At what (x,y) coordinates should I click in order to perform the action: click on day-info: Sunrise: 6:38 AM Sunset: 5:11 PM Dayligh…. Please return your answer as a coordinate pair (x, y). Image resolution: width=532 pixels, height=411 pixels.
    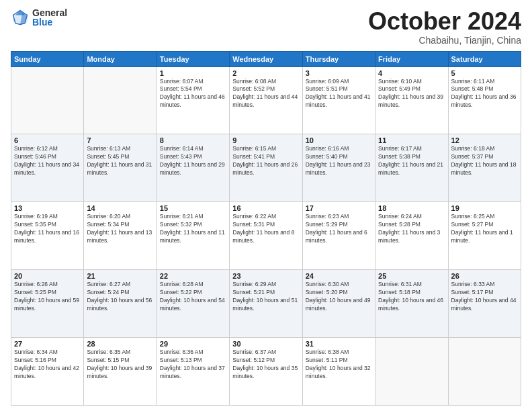
    Looking at the image, I should click on (339, 365).